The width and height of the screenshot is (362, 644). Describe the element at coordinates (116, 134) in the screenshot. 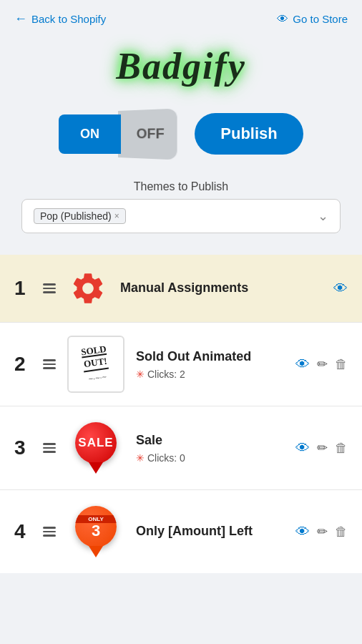

I see `on-off-toggle: ON OFF` at that location.